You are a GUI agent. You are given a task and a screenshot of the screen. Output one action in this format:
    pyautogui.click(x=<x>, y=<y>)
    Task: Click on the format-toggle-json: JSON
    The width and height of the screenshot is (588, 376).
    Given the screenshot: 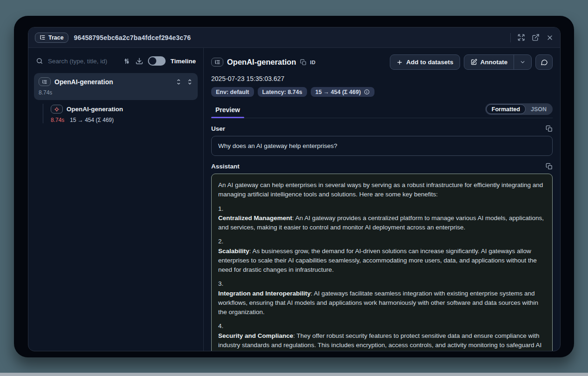 What is the action you would take?
    pyautogui.click(x=539, y=109)
    